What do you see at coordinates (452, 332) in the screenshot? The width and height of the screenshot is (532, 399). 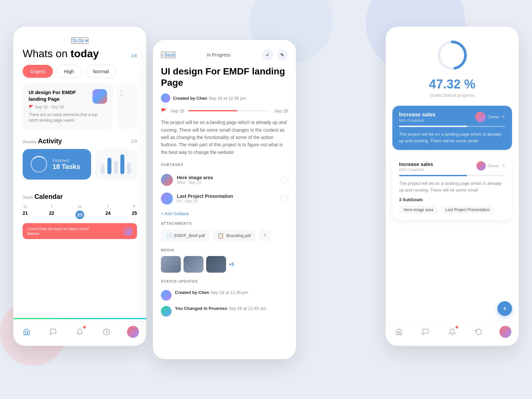 I see `nav-bell-right` at bounding box center [452, 332].